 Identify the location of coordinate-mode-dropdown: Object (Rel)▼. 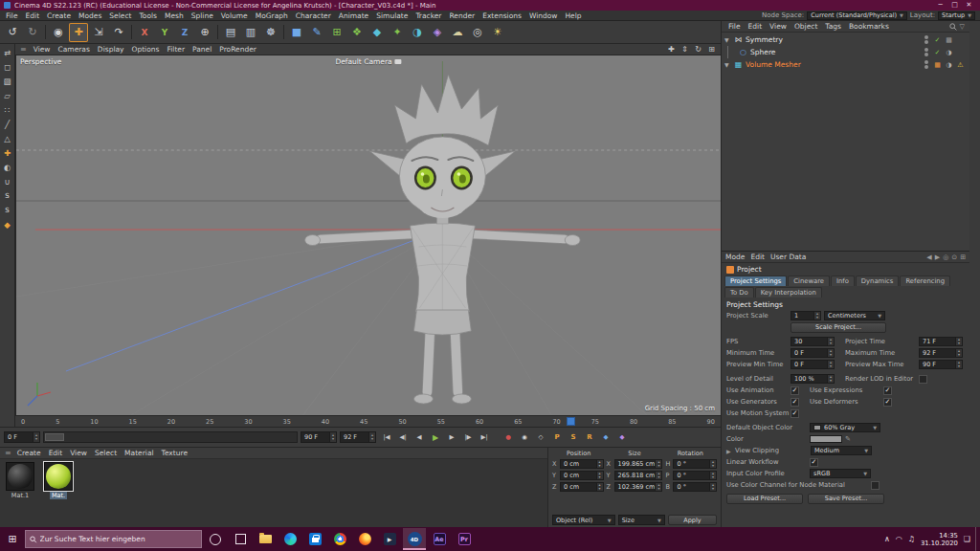
(584, 520).